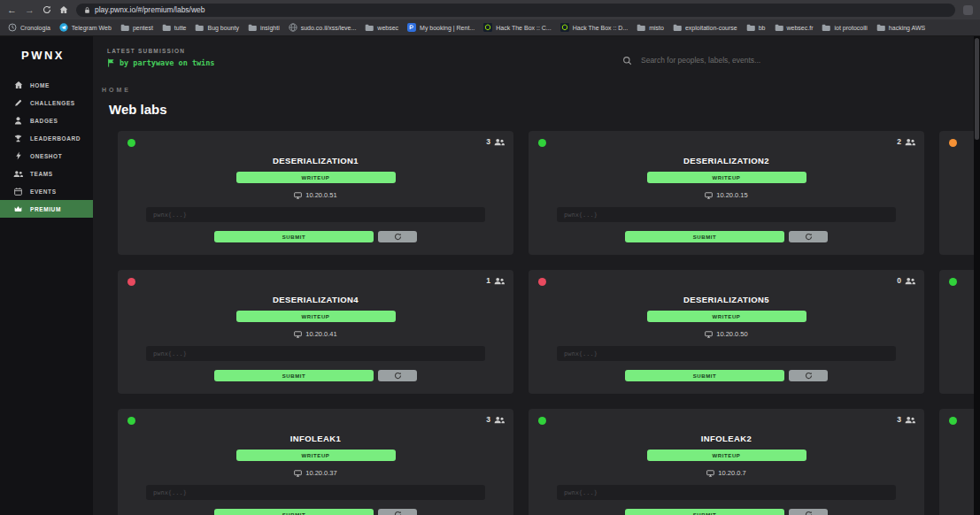 The width and height of the screenshot is (980, 515). Describe the element at coordinates (794, 27) in the screenshot. I see `bookmark-item: websec.fr` at that location.